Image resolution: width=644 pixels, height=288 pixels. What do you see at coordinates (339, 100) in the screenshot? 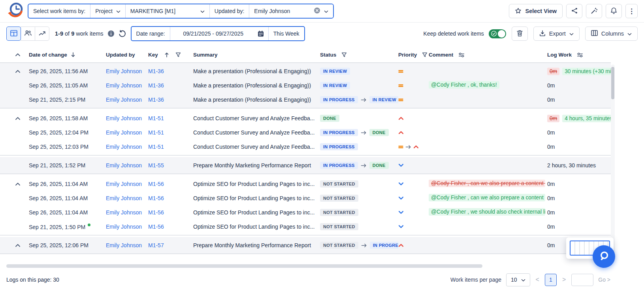
I see `status-badge: IN PROGRESS` at bounding box center [339, 100].